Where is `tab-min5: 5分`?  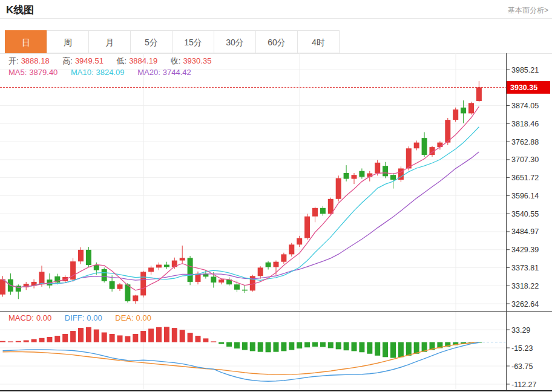
tab-min5: 5分 is located at coordinates (151, 42).